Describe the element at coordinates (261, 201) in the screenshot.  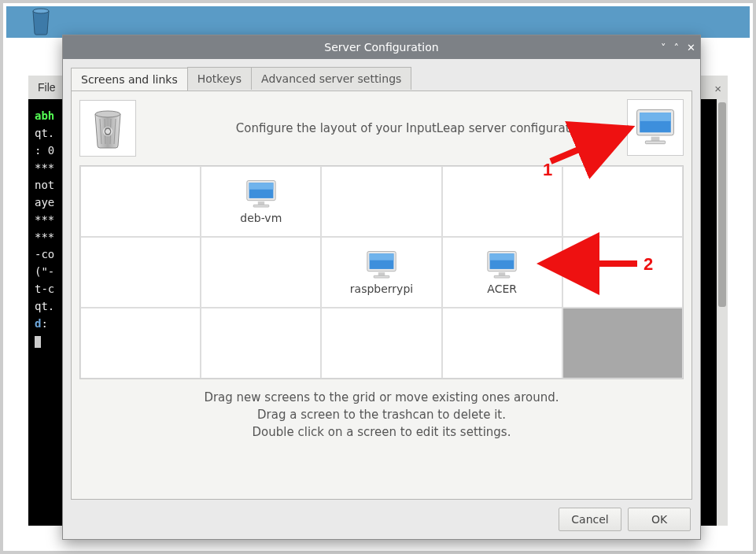
I see `grid-cell-0-1: deb-vm` at that location.